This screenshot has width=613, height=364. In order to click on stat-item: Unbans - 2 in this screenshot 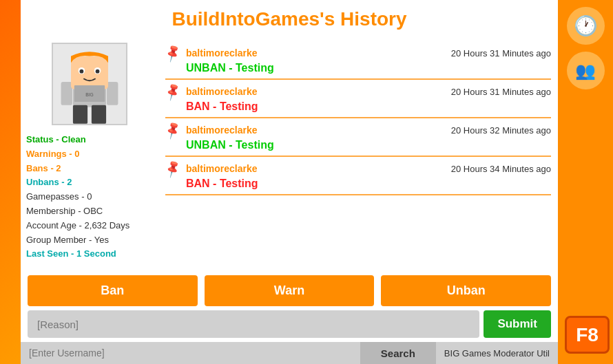, I will do `click(78, 183)`.